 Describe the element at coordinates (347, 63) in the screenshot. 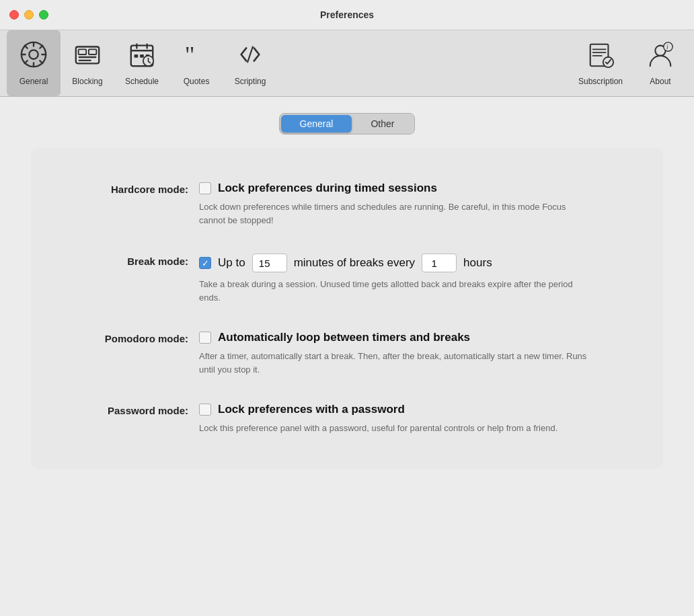

I see `toolbar: General Blocking` at that location.